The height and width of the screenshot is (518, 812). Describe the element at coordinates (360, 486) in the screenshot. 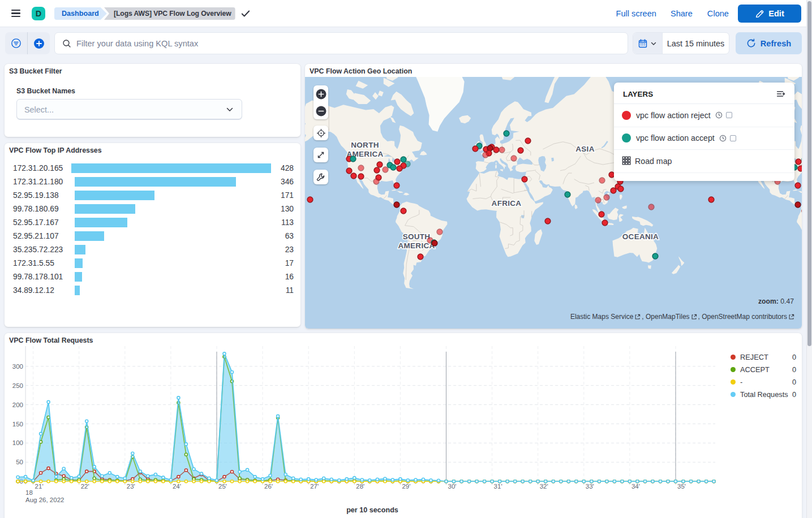

I see `svg-text: 28'` at that location.